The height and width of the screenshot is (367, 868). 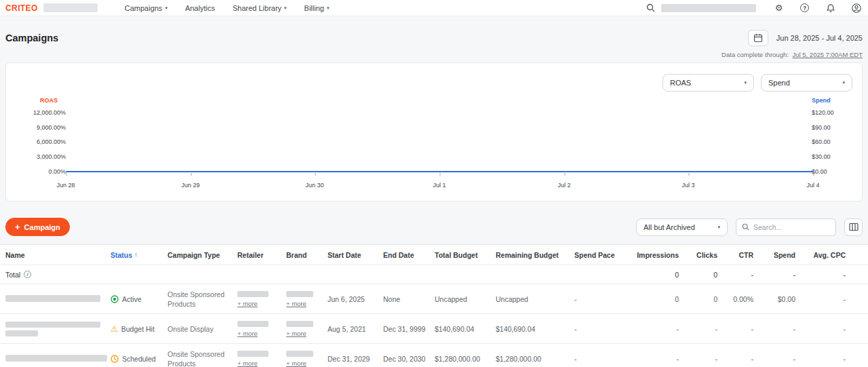 I want to click on top-nav: CRITEO Campaigns ▾ Analytics Shared Libr…, so click(x=434, y=8).